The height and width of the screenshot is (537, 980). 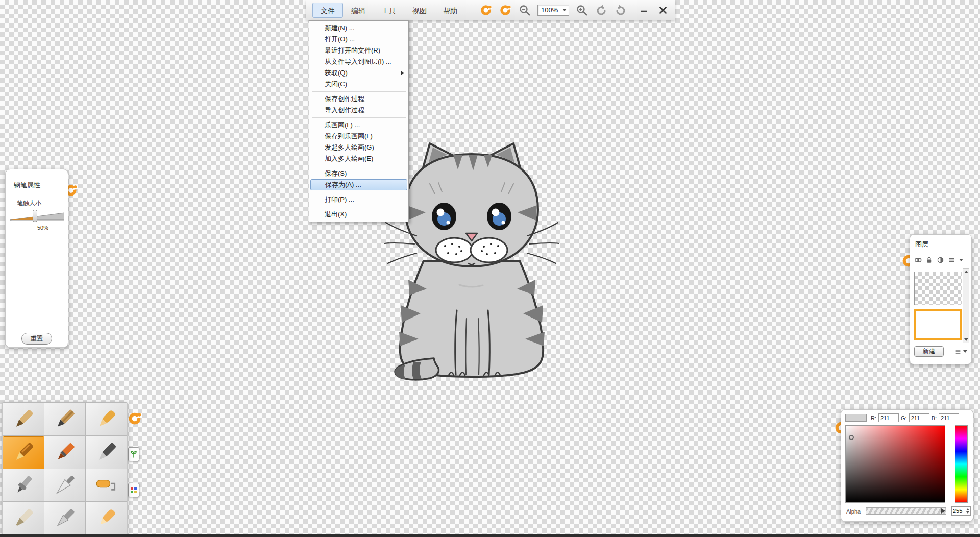 I want to click on new-layer-button: 新建, so click(x=929, y=351).